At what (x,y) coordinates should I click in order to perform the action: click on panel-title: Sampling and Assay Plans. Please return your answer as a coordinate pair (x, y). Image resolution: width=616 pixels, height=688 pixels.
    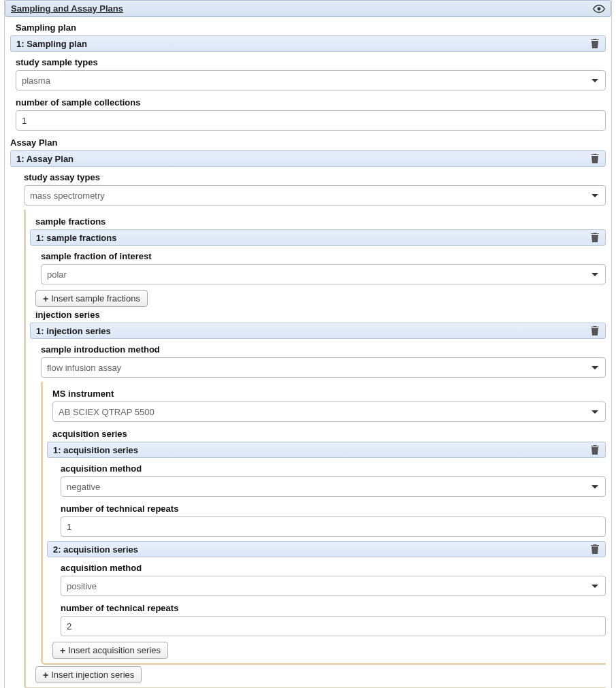
    Looking at the image, I should click on (67, 8).